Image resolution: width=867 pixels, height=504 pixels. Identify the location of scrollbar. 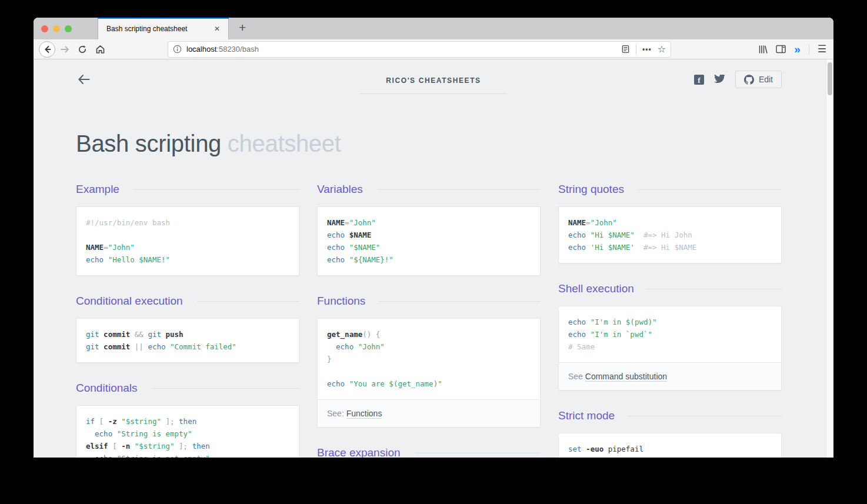
(829, 259).